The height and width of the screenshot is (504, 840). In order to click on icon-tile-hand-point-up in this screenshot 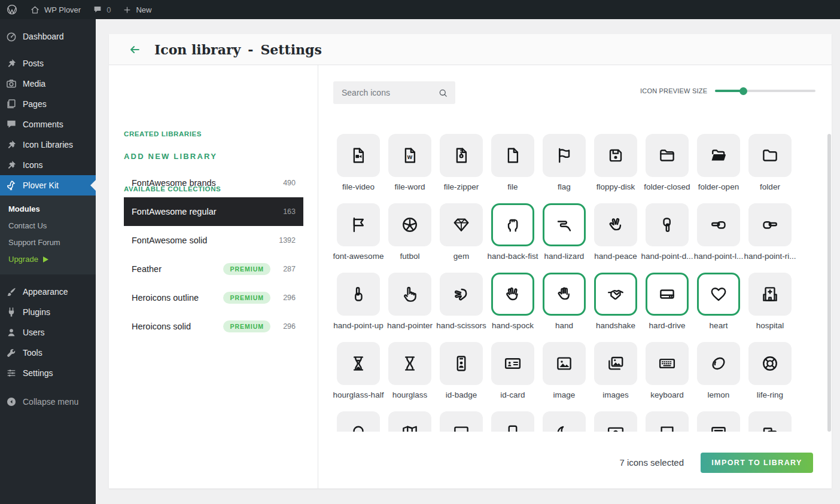, I will do `click(358, 294)`.